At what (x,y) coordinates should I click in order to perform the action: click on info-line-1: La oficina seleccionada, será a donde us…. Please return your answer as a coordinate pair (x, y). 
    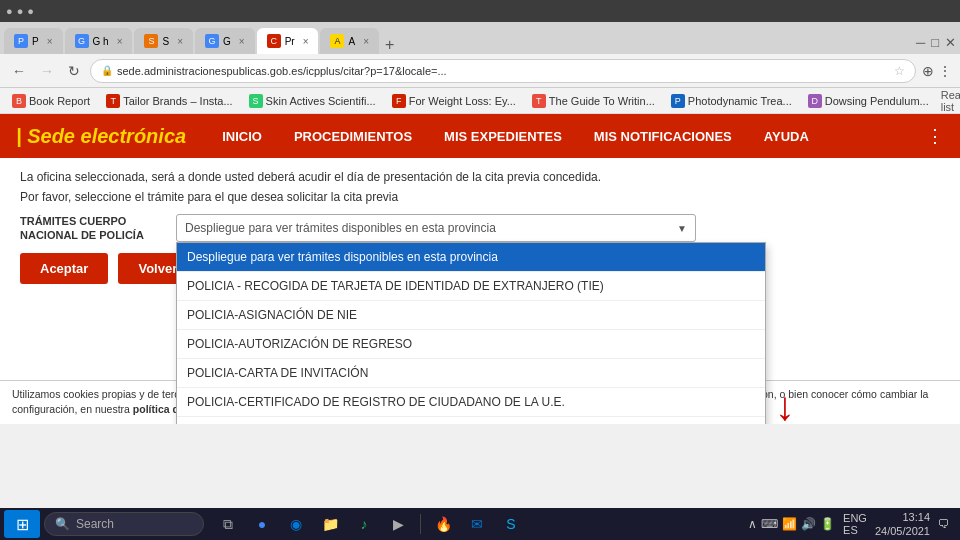
    Looking at the image, I should click on (480, 177).